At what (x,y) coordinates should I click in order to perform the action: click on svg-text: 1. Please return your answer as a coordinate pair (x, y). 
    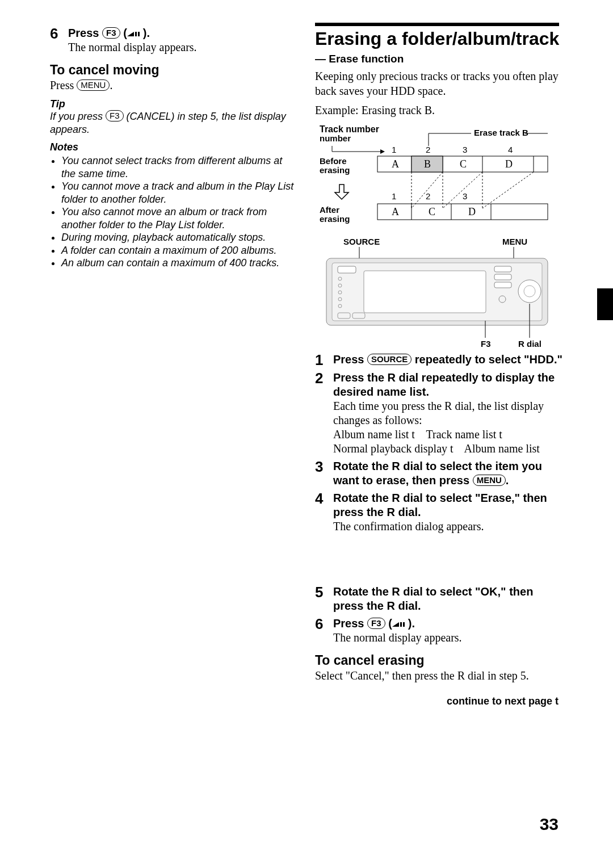
    Looking at the image, I should click on (394, 150).